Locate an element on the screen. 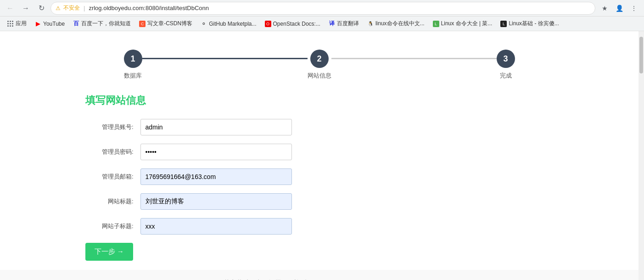 Image resolution: width=644 pixels, height=280 pixels. apps-icon is located at coordinates (11, 24).